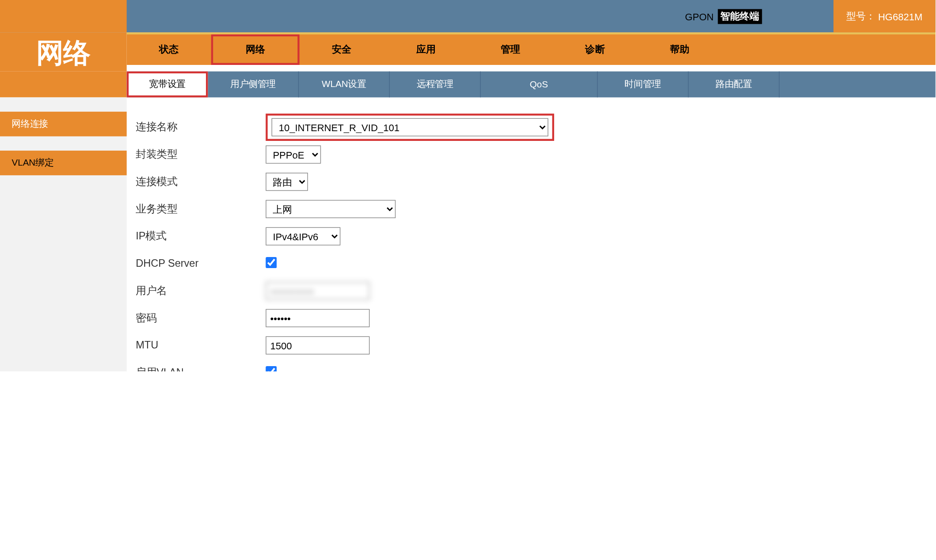 The height and width of the screenshot is (560, 936). I want to click on subtab-lan: 用户侧管理, so click(253, 85).